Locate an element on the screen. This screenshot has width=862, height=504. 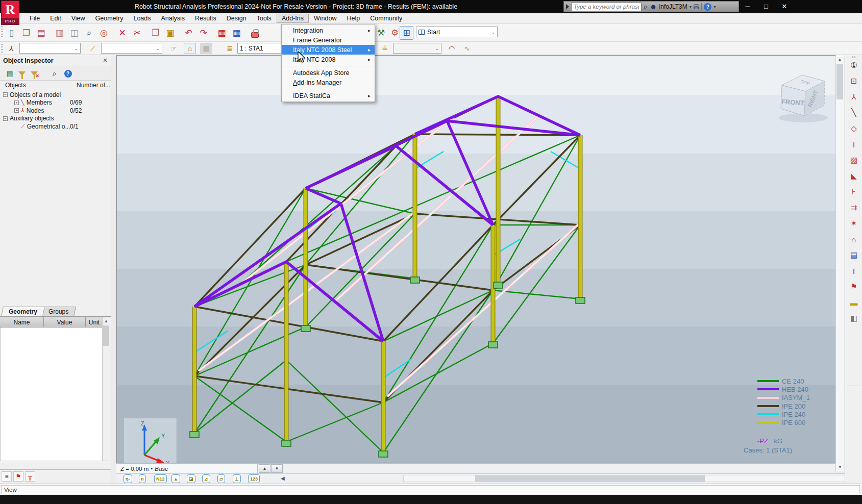
grid-column-unit: Unit is located at coordinates (94, 322).